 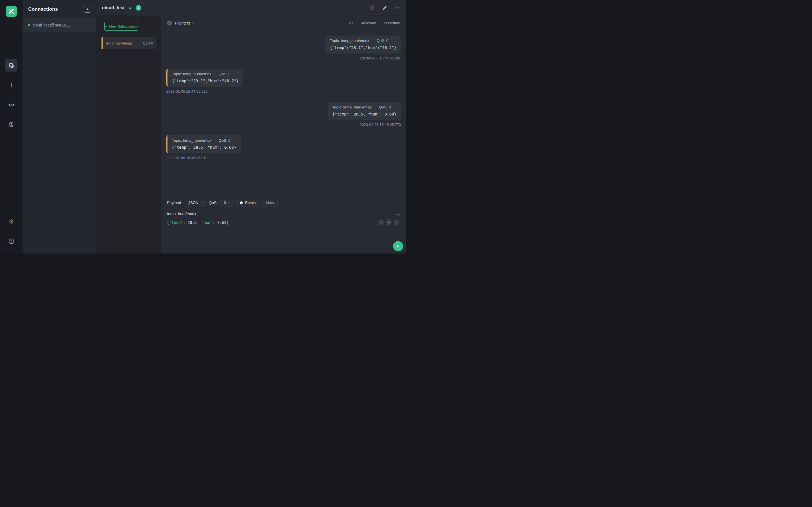 I want to click on json-token: {, so click(x=168, y=223).